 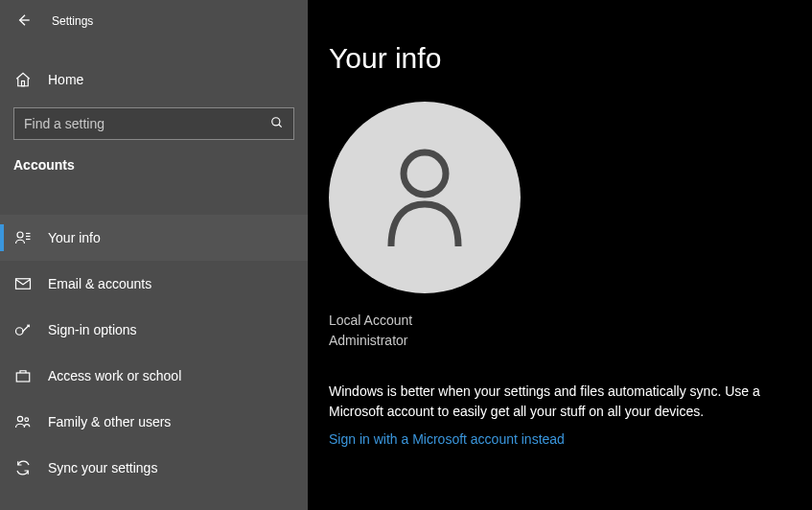 I want to click on topbar-title: Settings, so click(x=73, y=21).